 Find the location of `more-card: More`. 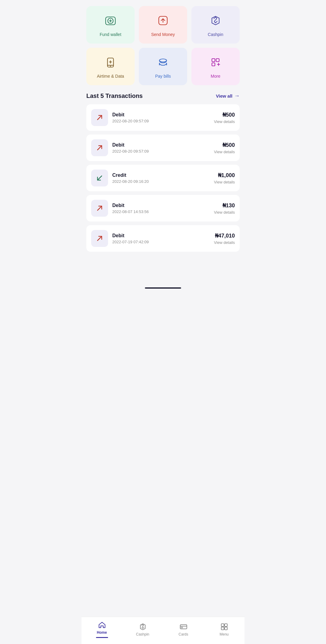

more-card: More is located at coordinates (216, 66).